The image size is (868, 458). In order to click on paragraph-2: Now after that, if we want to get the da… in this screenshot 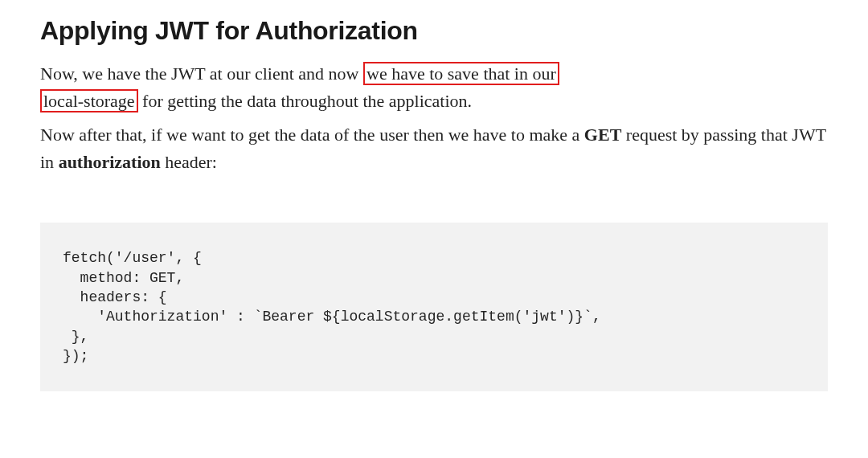, I will do `click(434, 149)`.